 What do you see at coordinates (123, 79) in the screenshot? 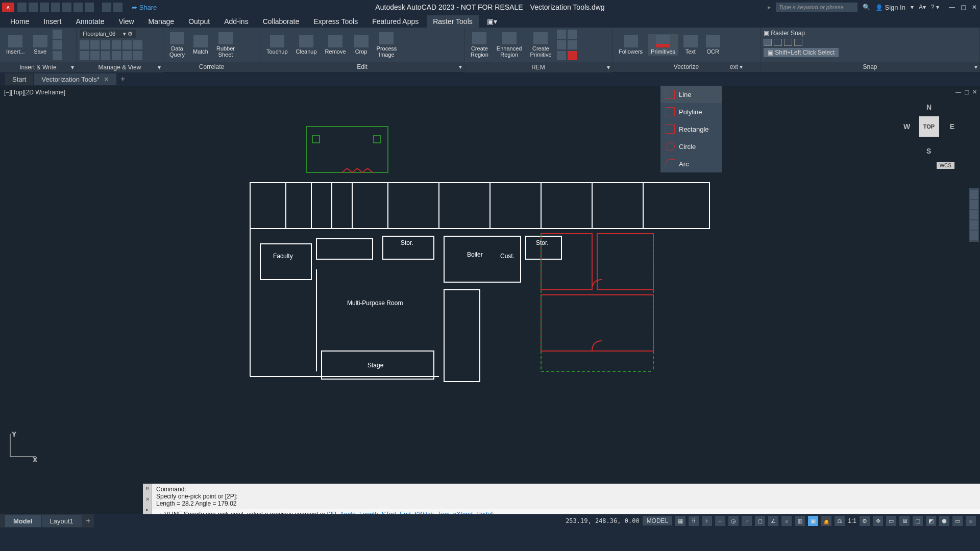
I see `tab-add-button: +` at bounding box center [123, 79].